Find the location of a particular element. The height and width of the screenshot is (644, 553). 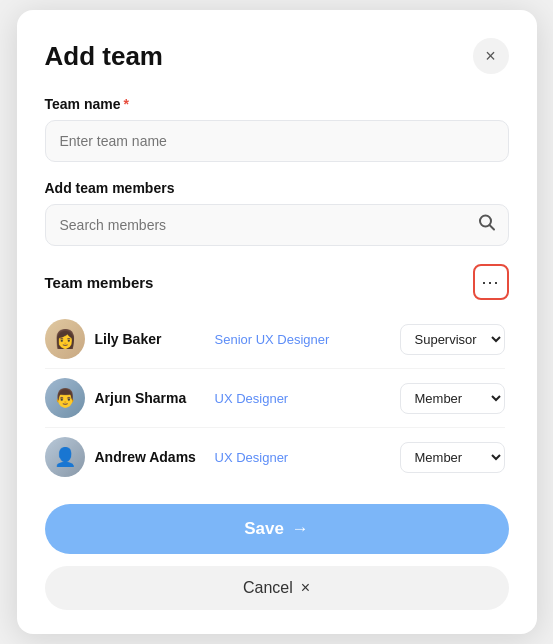

member-name: Arjun Sharma is located at coordinates (150, 398).